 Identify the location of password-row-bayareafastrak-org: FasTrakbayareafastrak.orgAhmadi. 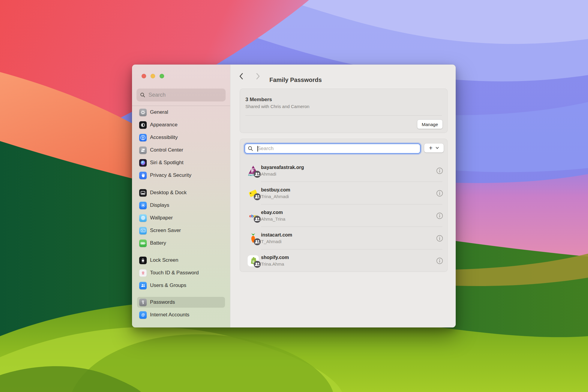
(344, 170).